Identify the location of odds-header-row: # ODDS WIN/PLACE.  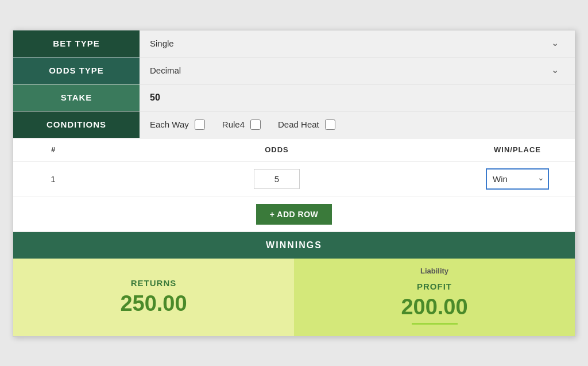
(294, 150).